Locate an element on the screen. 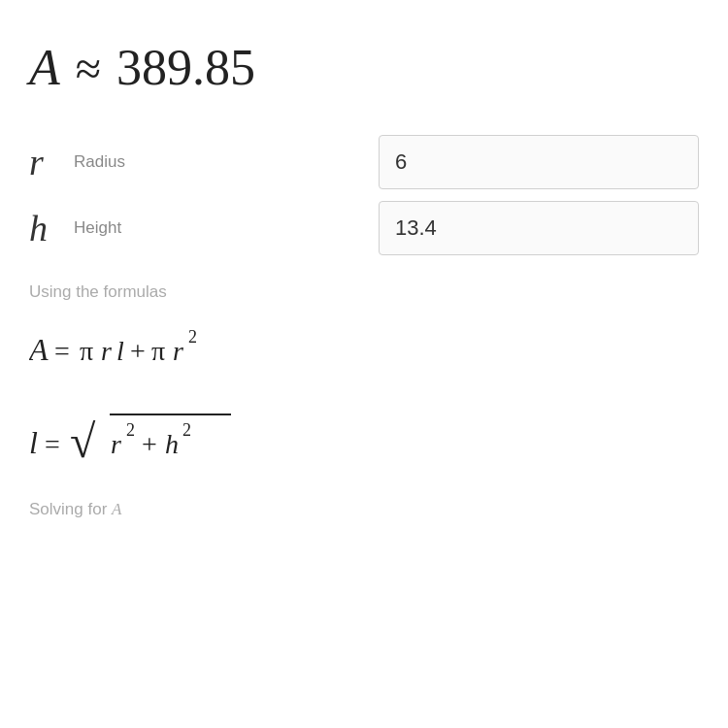 The height and width of the screenshot is (728, 728). height-input is located at coordinates (539, 228).